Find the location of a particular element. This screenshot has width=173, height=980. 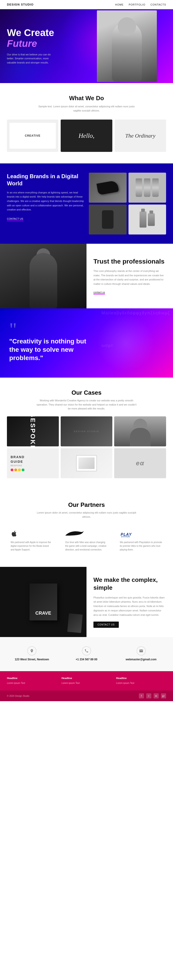

card-hello: Hello, is located at coordinates (86, 135).